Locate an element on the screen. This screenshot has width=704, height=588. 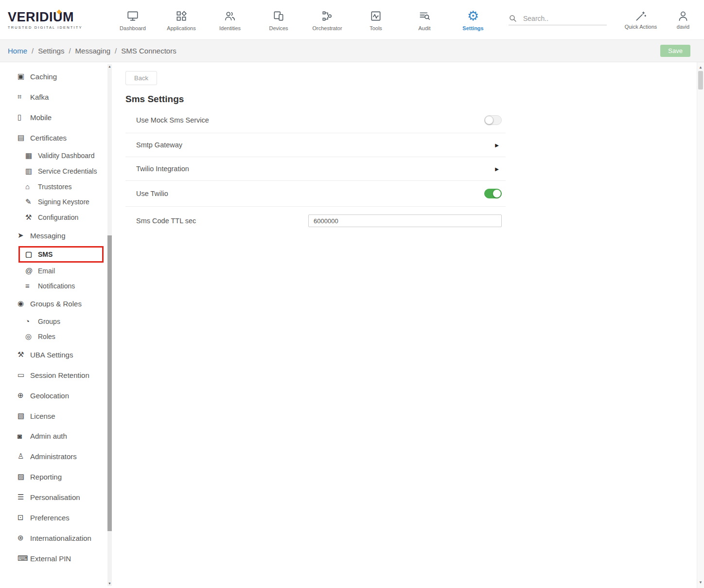
nav-item-tools: Tools is located at coordinates (376, 19).